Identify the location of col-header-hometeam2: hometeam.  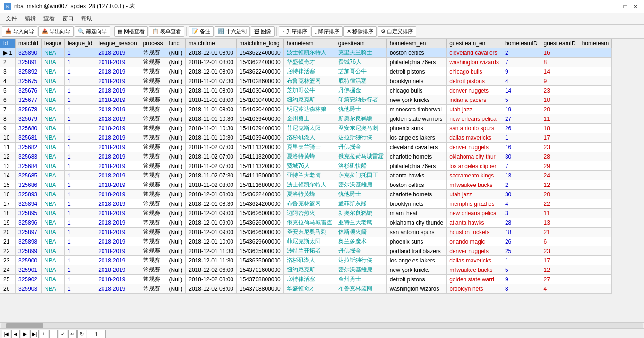
(595, 43).